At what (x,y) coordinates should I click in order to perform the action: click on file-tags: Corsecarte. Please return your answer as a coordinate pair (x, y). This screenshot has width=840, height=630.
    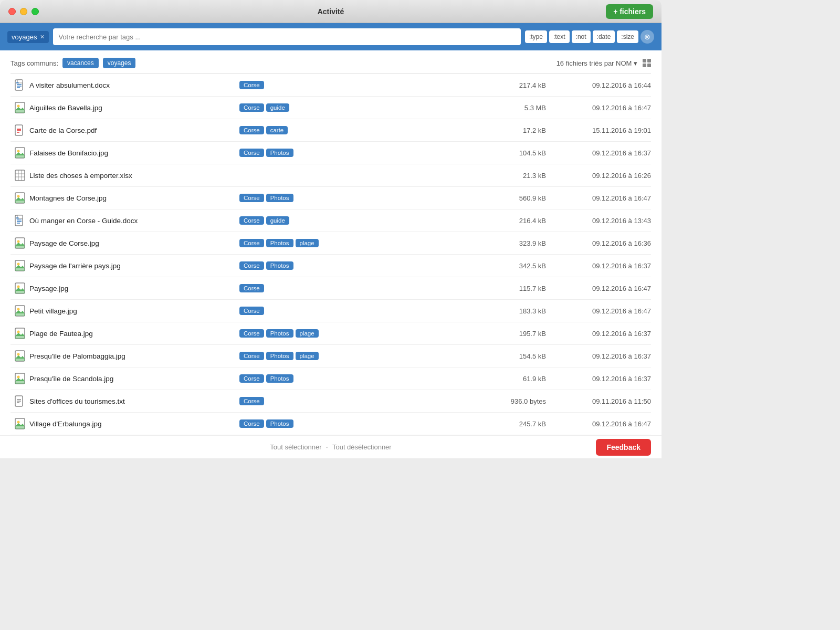
    Looking at the image, I should click on (359, 130).